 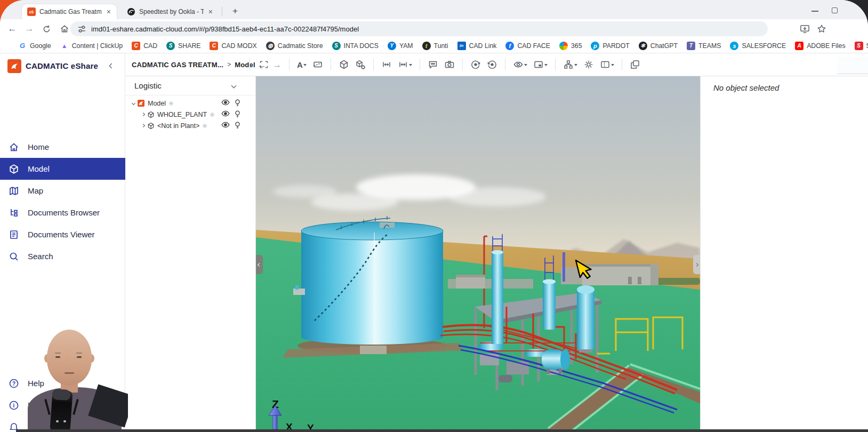 What do you see at coordinates (63, 147) in the screenshot?
I see `sidebar-item-home: Home` at bounding box center [63, 147].